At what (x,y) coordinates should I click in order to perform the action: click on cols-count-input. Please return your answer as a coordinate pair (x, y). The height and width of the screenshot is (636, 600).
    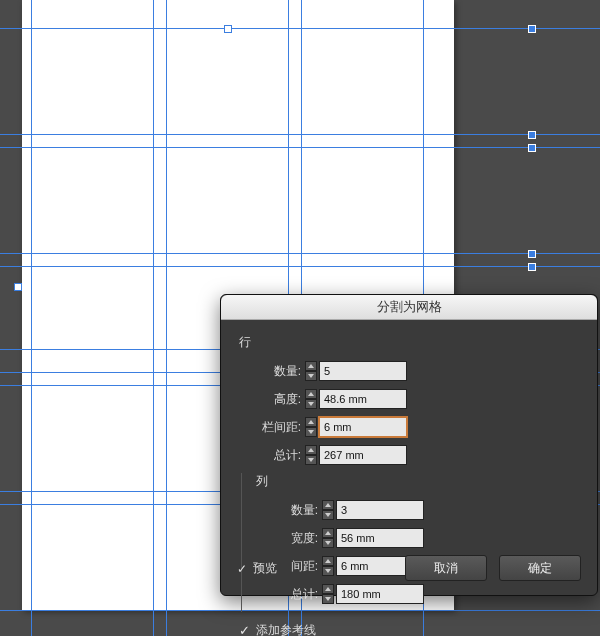
    Looking at the image, I should click on (380, 510).